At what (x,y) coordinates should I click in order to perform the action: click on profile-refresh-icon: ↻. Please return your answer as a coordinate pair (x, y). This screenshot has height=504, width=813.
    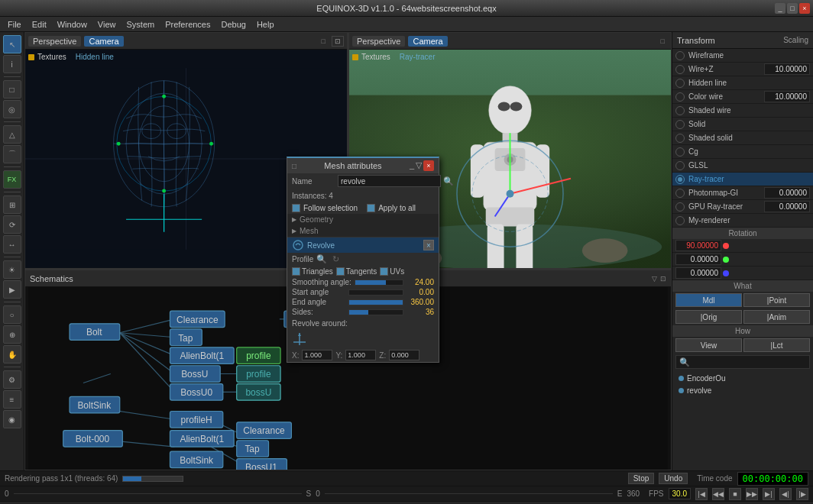
    Looking at the image, I should click on (336, 260).